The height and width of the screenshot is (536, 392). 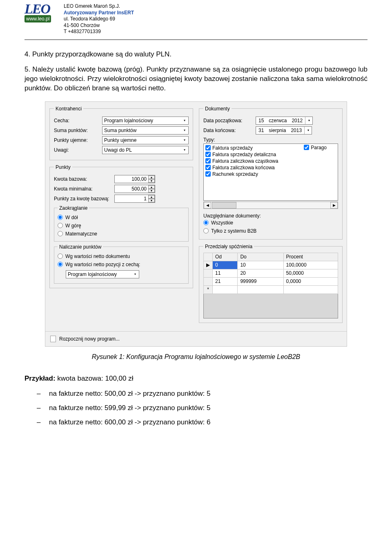 What do you see at coordinates (225, 273) in the screenshot?
I see `cell-od: 11` at bounding box center [225, 273].